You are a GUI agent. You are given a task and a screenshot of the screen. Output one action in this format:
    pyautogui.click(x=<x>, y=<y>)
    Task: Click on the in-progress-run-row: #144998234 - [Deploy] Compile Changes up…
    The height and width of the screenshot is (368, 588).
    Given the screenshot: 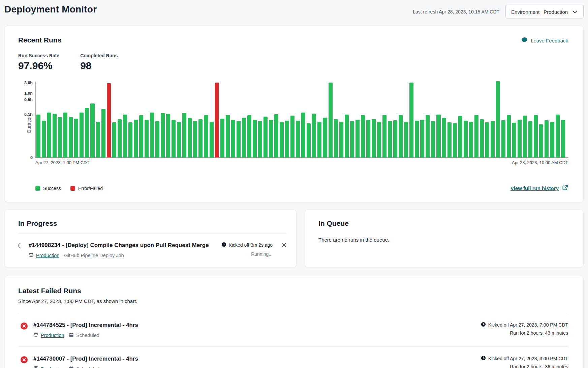 What is the action you would take?
    pyautogui.click(x=152, y=250)
    